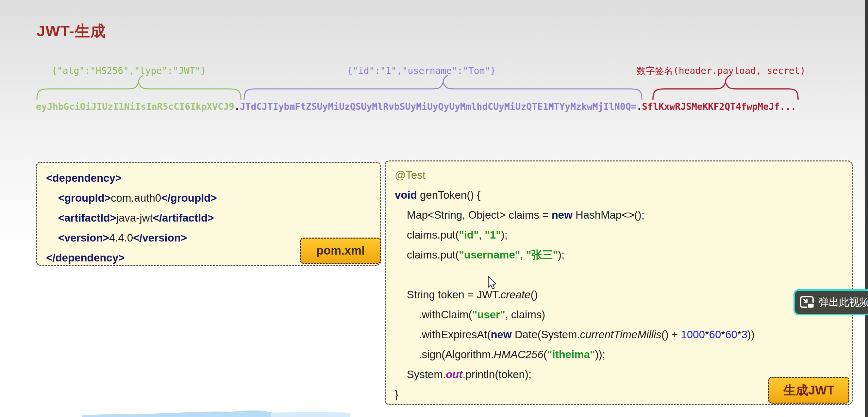  What do you see at coordinates (129, 71) in the screenshot?
I see `jwt-header-annotation: {"alg":"HS256","type":"JWT"}` at bounding box center [129, 71].